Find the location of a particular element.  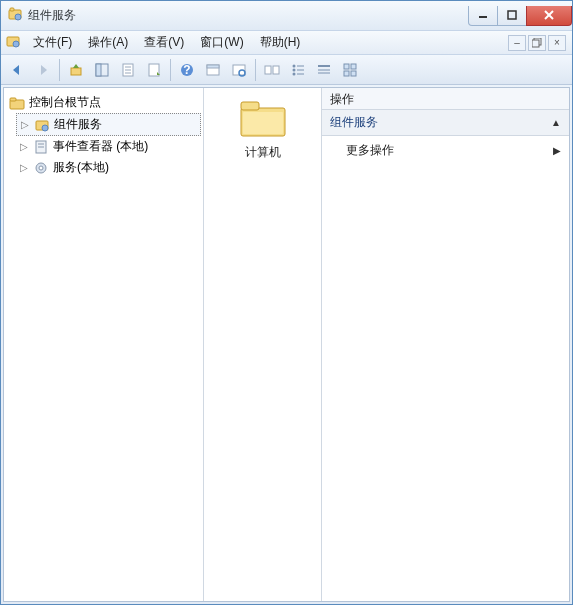

mdi-controls: – × is located at coordinates (537, 43).